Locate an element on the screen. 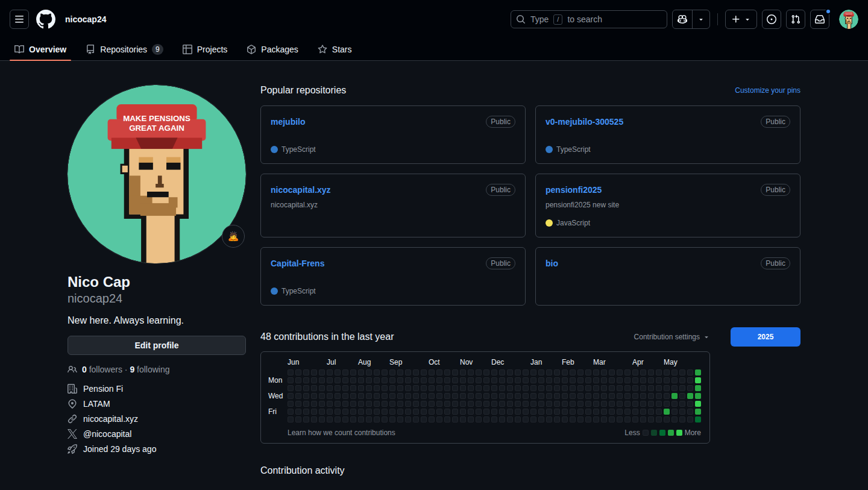  repo-link: v0-mejubilo-300525 is located at coordinates (585, 122).